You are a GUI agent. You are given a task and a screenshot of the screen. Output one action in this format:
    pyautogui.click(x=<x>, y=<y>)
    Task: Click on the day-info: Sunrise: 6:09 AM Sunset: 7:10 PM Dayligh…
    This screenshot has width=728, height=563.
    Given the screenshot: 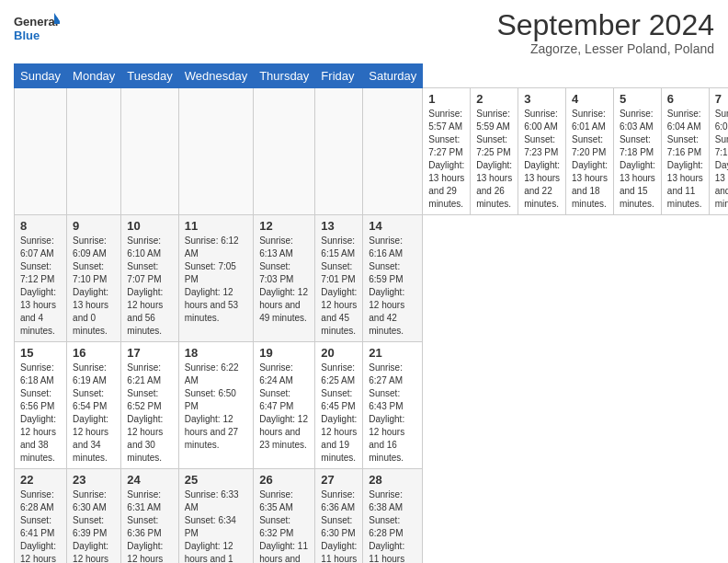 What is the action you would take?
    pyautogui.click(x=94, y=286)
    